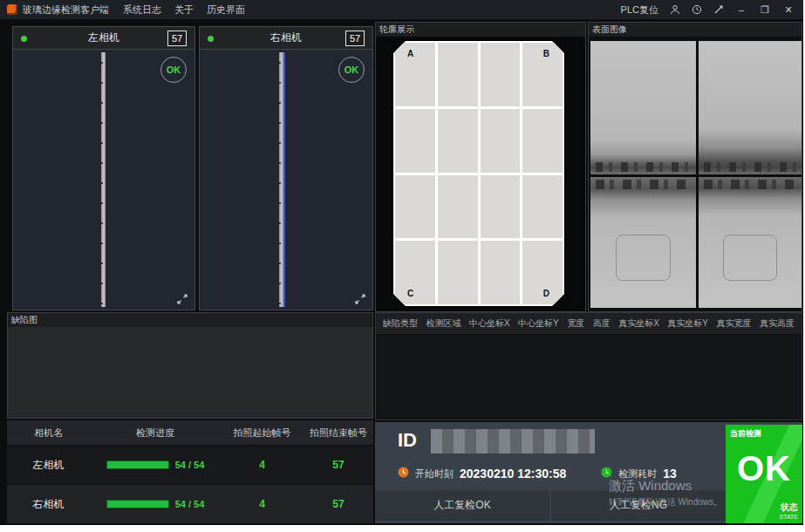  Describe the element at coordinates (407, 440) in the screenshot. I see `id-label: ID` at that location.